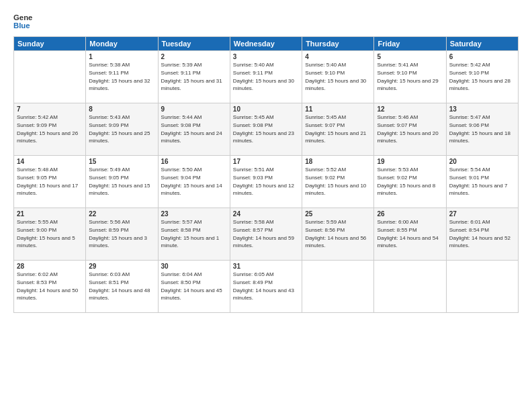 Image resolution: width=532 pixels, height=411 pixels. Describe the element at coordinates (21, 26) in the screenshot. I see `svg-text: Blue` at that location.